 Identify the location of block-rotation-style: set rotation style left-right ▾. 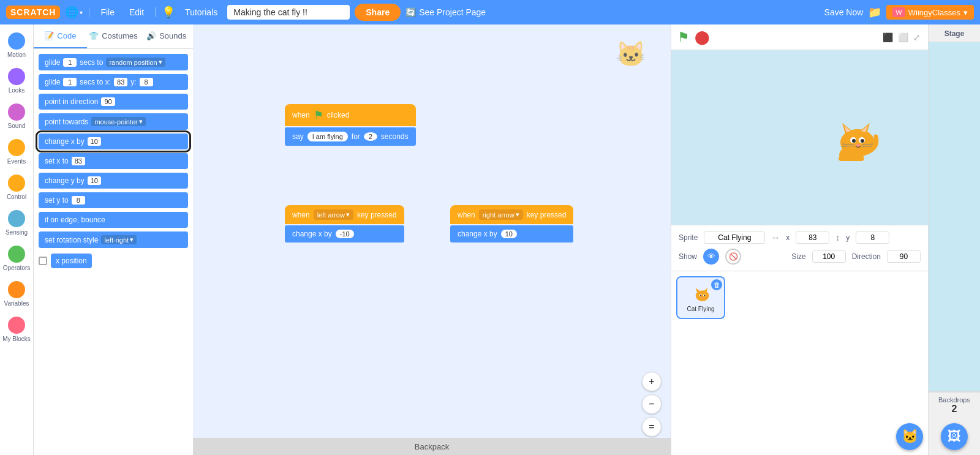
(113, 240).